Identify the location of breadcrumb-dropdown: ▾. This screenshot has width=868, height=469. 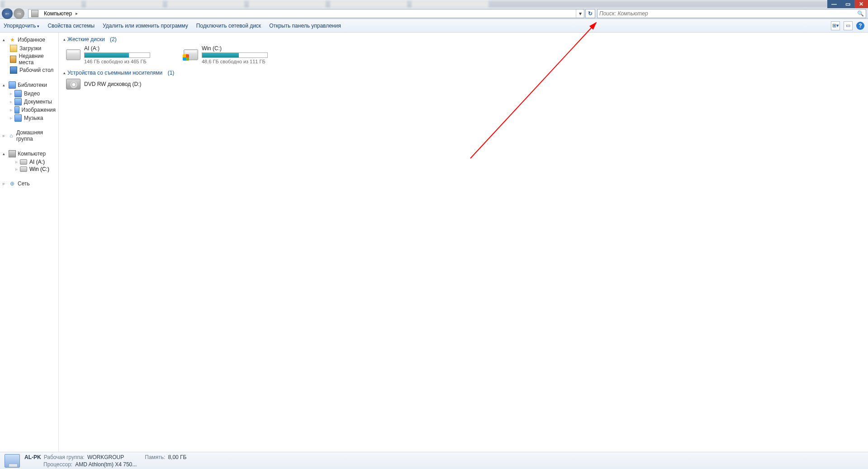
(580, 14).